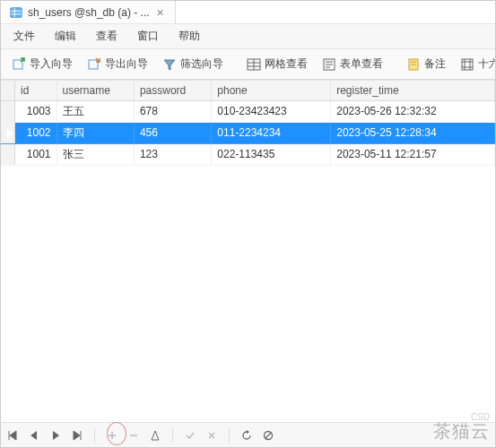 This screenshot has width=496, height=448. Describe the element at coordinates (435, 65) in the screenshot. I see `notes-label: 备注` at that location.